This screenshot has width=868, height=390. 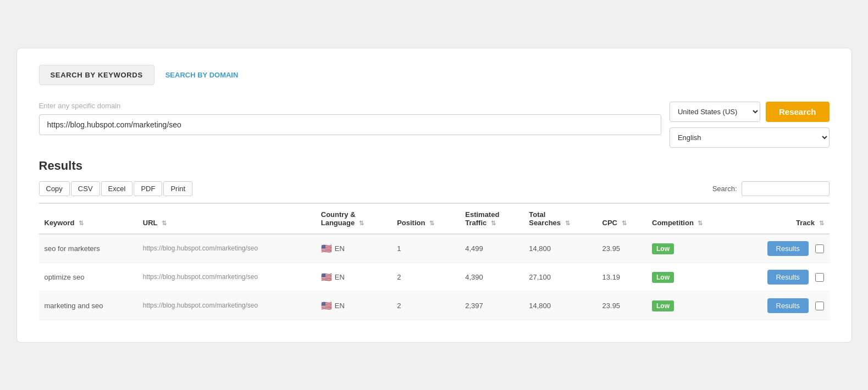 What do you see at coordinates (425, 248) in the screenshot?
I see `cell-position: 1` at bounding box center [425, 248].